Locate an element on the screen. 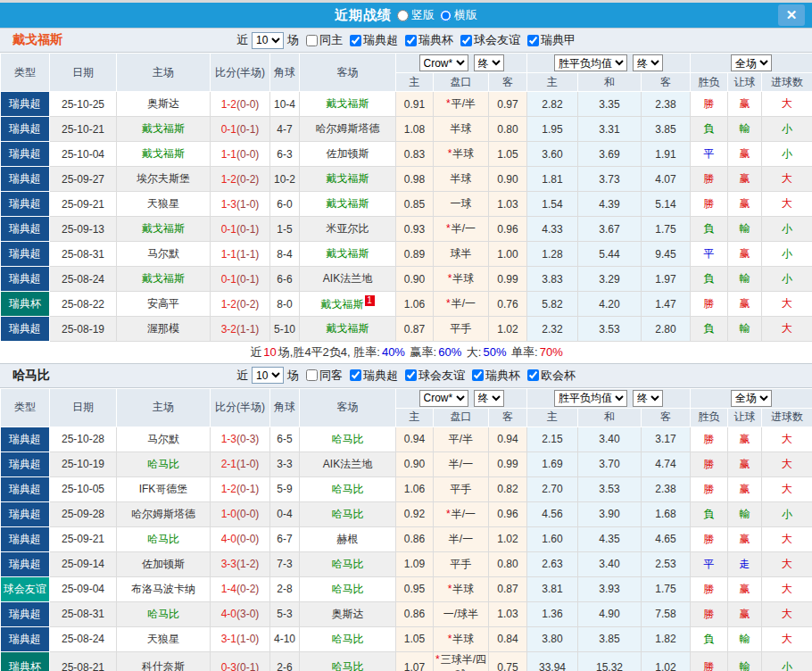 The width and height of the screenshot is (812, 671). odds-home: 1.06 is located at coordinates (415, 489).